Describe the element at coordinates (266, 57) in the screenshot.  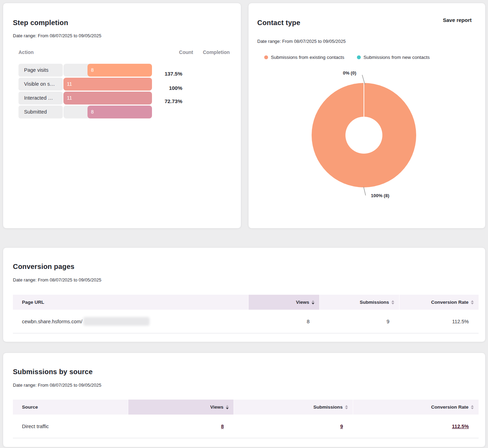
I see `legend-dot-orange-icon` at that location.